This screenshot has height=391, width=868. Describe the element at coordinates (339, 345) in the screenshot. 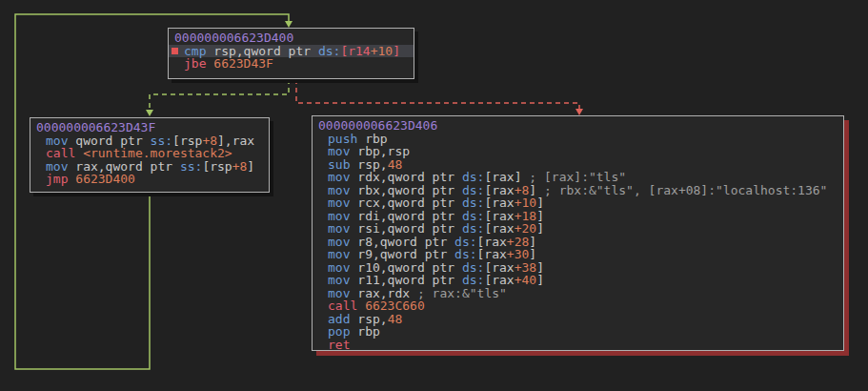

I see `asm-token-red: ret` at that location.